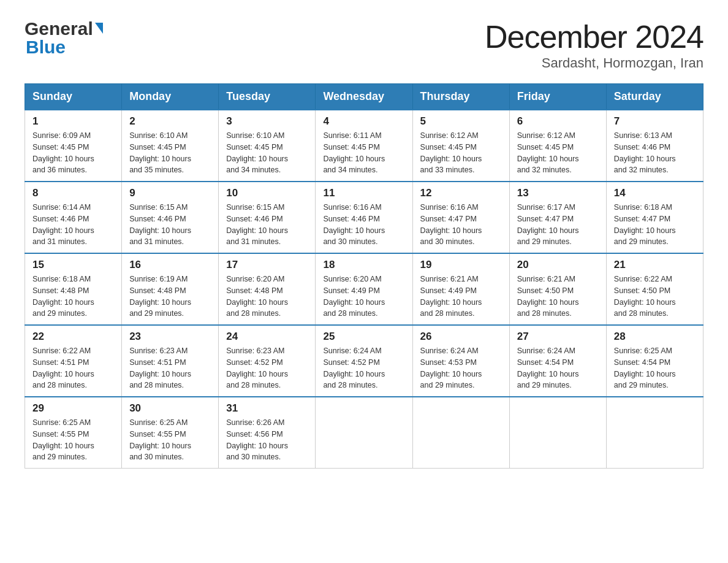  I want to click on day-number: 16, so click(170, 265).